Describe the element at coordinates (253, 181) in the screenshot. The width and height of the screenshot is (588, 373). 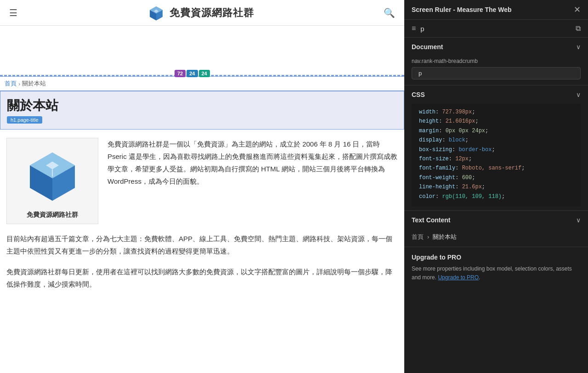
I see `article-paragraph-1: 免費資源網路社群是一個以「免費資源」為主題的網站，成立於 2006 年 8 月 …` at that location.